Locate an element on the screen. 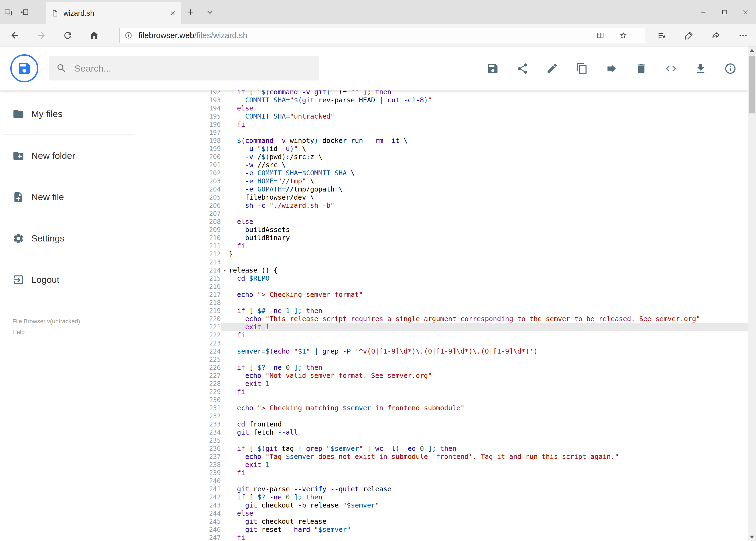  code-line: 244 else is located at coordinates (443, 513).